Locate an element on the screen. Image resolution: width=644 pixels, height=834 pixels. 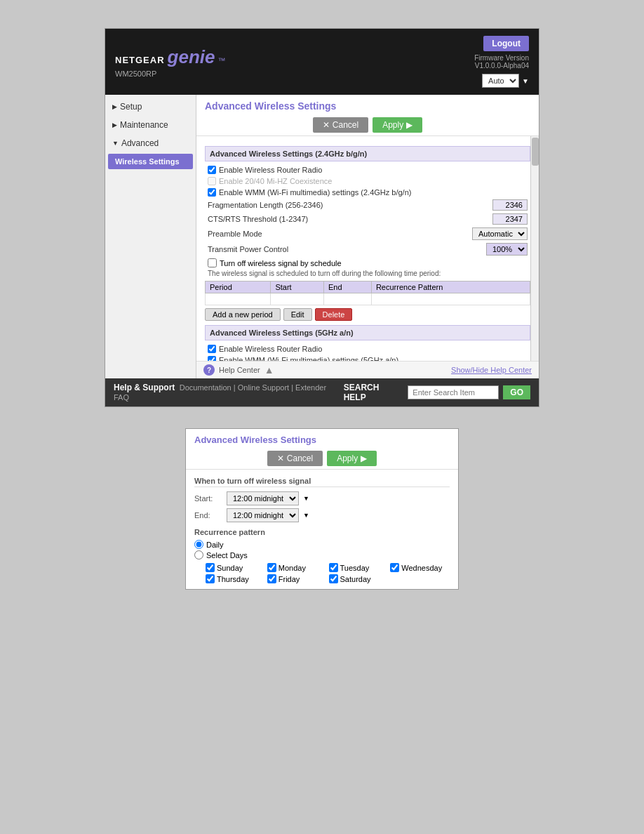
show-hide-link: Show/Hide Help Center is located at coordinates (491, 370).